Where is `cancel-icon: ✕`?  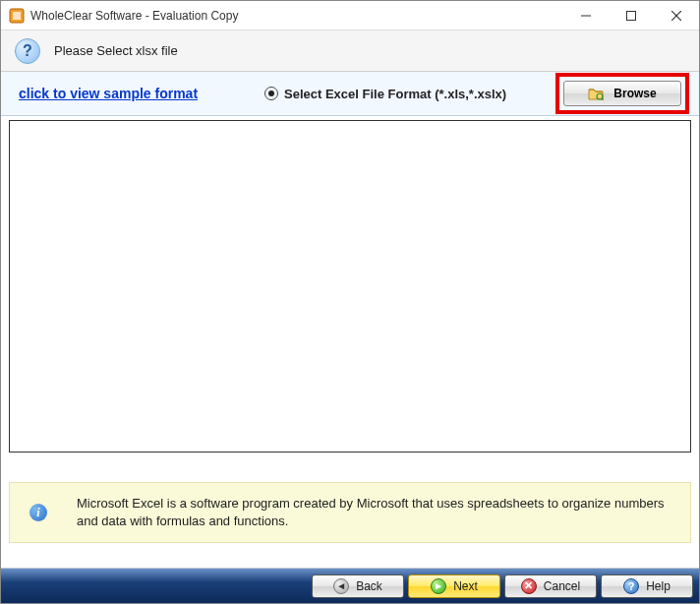
cancel-icon: ✕ is located at coordinates (529, 586).